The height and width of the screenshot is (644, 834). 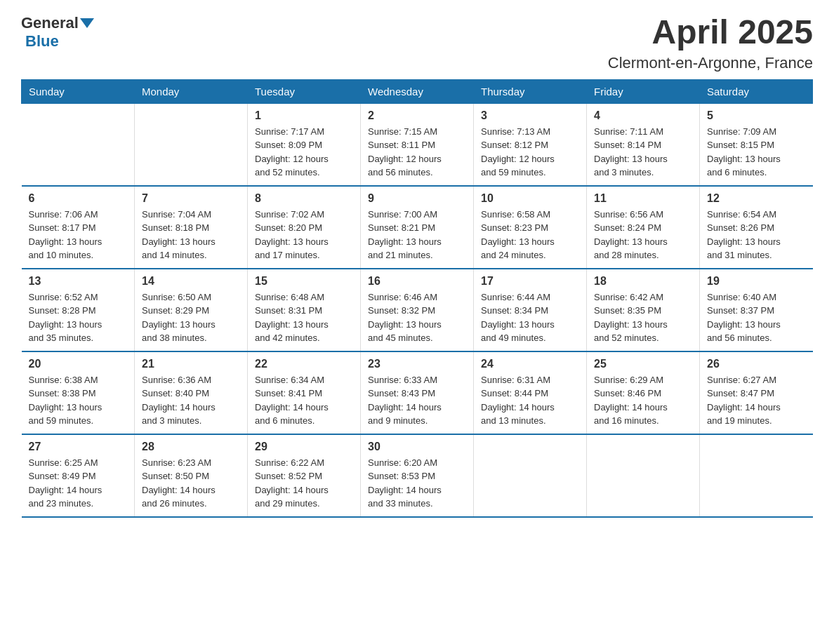 I want to click on day-info: Sunrise: 6:42 AM Sunset: 8:35 PM Dayligh…, so click(x=643, y=318).